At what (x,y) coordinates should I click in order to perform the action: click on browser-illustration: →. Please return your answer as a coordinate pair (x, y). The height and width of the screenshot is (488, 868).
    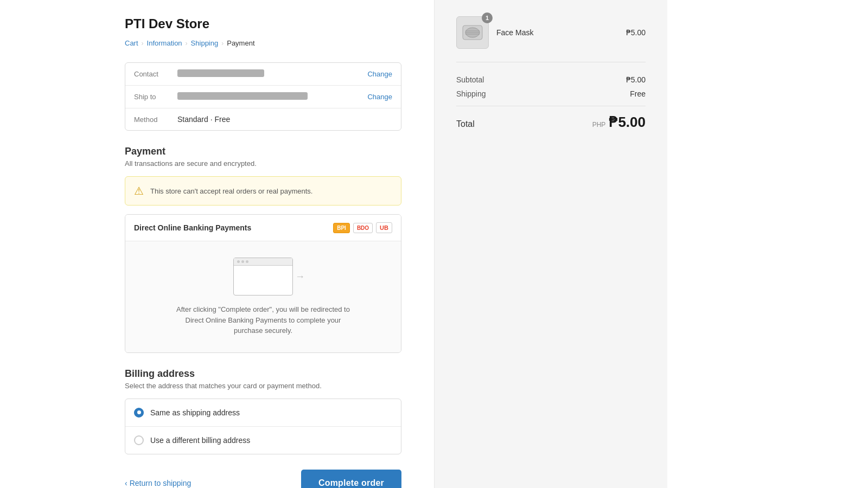
    Looking at the image, I should click on (263, 281).